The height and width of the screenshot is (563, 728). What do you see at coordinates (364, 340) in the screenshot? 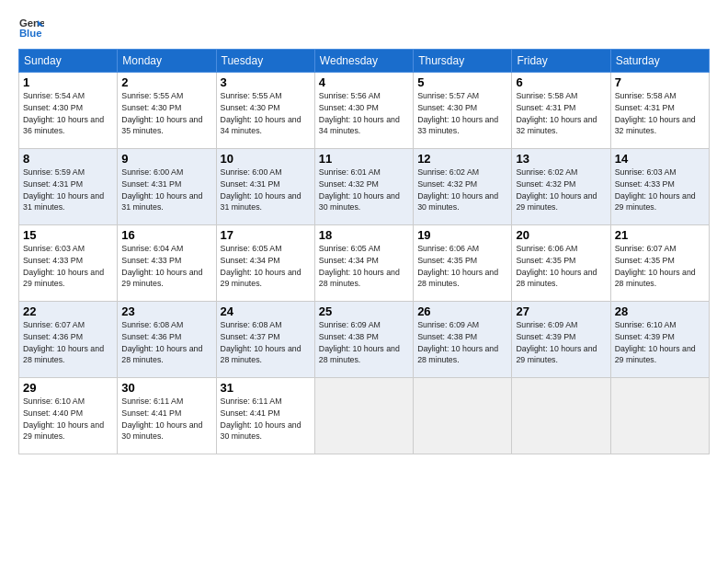
I see `calendar-week-row: 22Sunrise: 6:07 AMSunset: 4:36 PMDayligh…` at bounding box center [364, 340].